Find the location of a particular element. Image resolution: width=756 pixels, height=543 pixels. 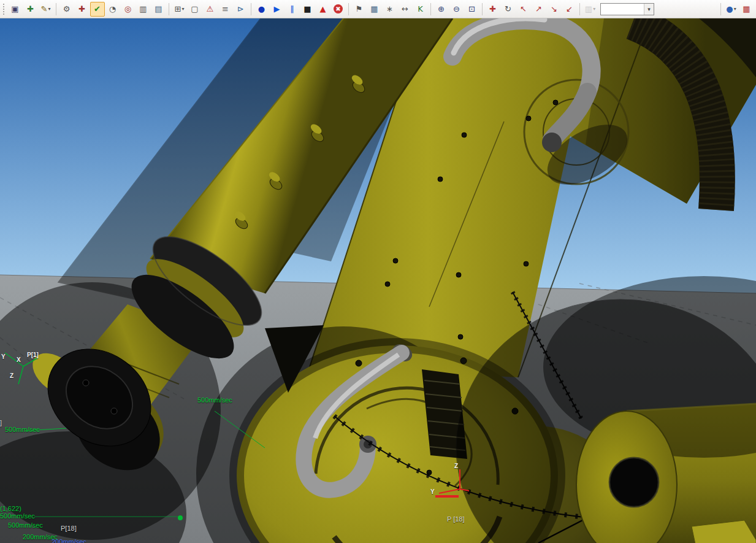

toolbar-group: ▣✚✎▾ is located at coordinates (31, 9).